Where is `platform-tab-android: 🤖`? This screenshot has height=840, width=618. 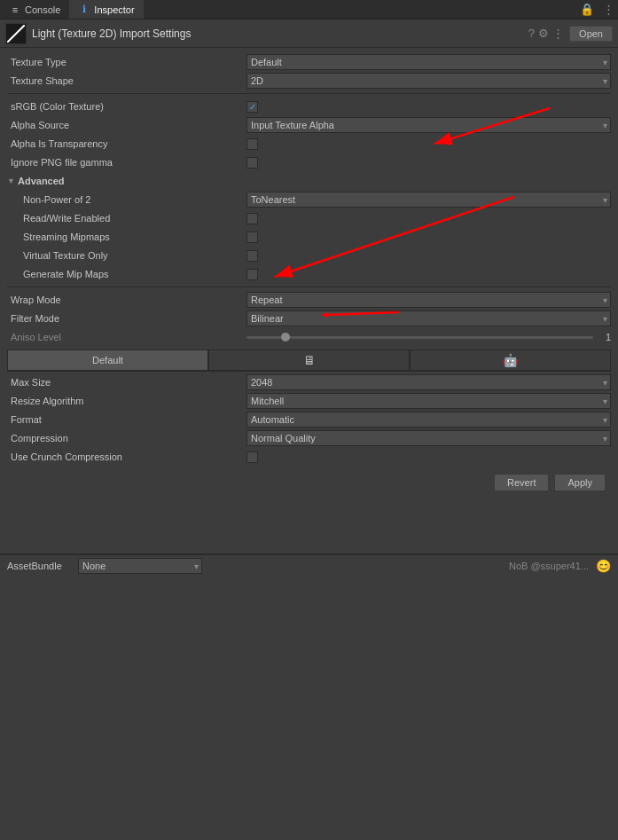
platform-tab-android: 🤖 is located at coordinates (511, 360).